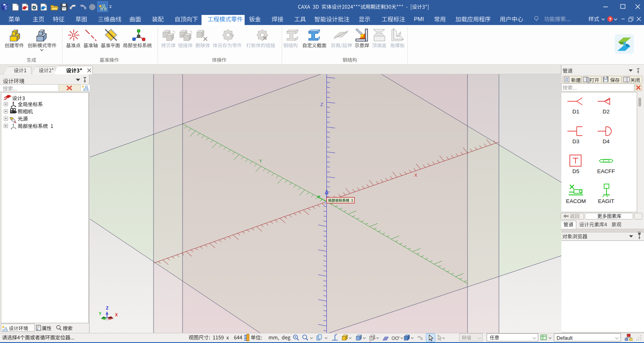 Image resolution: width=644 pixels, height=343 pixels. What do you see at coordinates (606, 111) in the screenshot?
I see `svg-text: D2` at bounding box center [606, 111].